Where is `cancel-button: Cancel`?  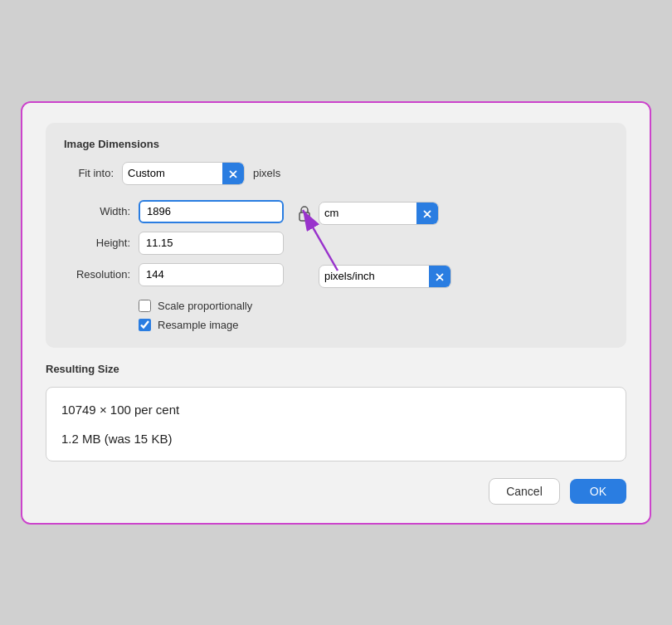 cancel-button: Cancel is located at coordinates (524, 491).